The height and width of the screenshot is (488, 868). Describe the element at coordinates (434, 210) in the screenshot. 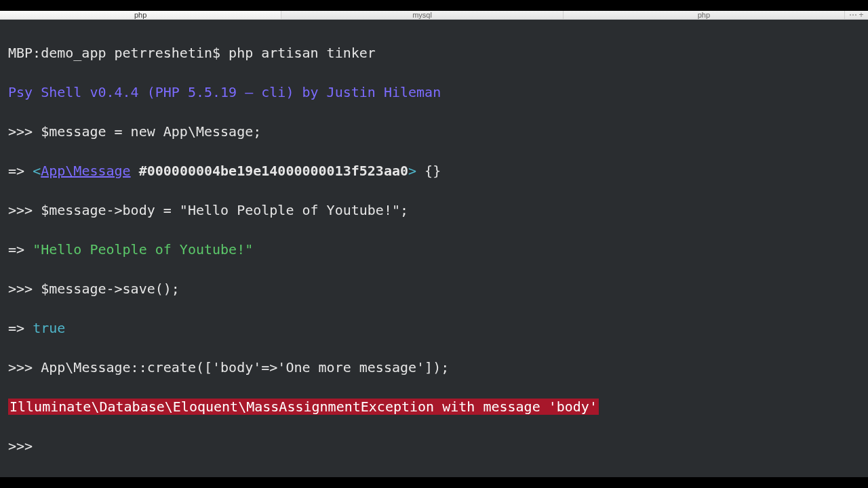

I see `repl-input-2: >>> $message->body = "Hello Peolple of Y…` at that location.